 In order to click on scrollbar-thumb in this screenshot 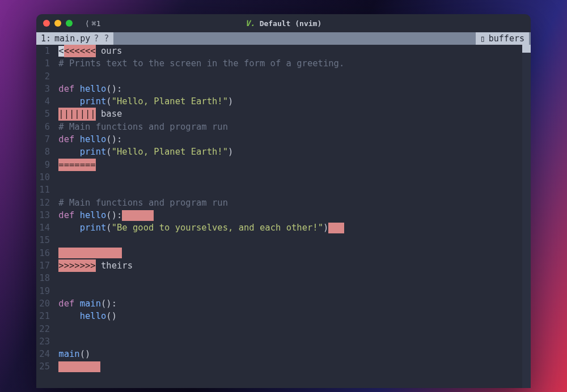, I will do `click(526, 49)`.